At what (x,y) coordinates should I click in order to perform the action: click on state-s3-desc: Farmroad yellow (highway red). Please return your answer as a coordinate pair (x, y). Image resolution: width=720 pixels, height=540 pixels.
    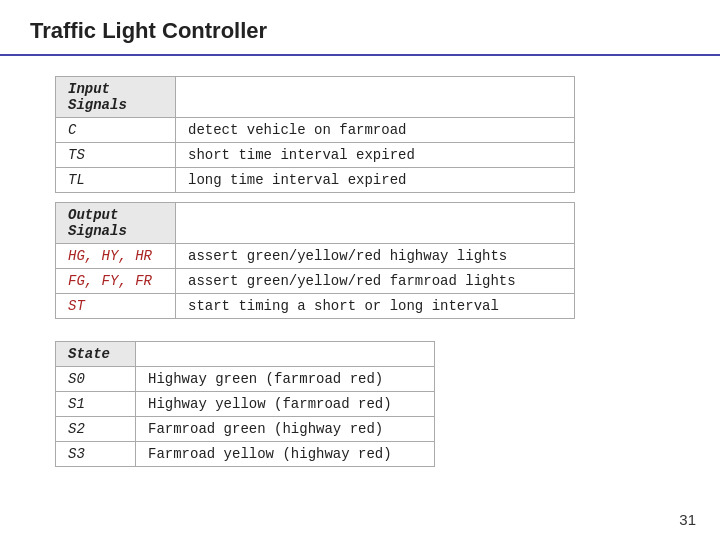
    Looking at the image, I should click on (286, 454).